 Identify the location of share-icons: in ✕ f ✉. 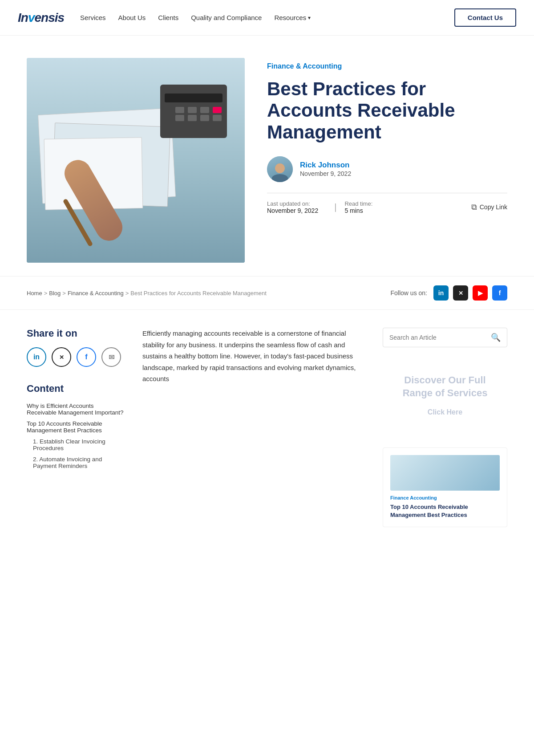
(76, 357).